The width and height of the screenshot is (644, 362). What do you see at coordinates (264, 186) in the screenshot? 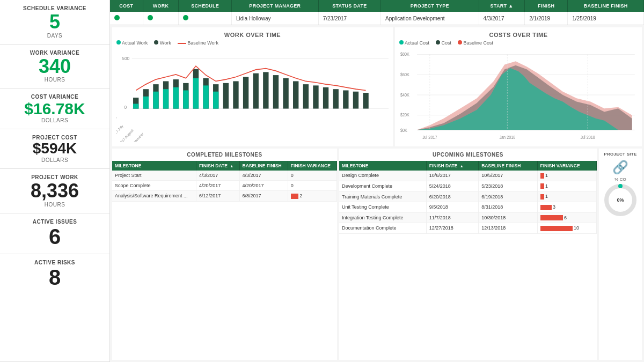
I see `baseline-finish: 4/20/2017` at bounding box center [264, 186].